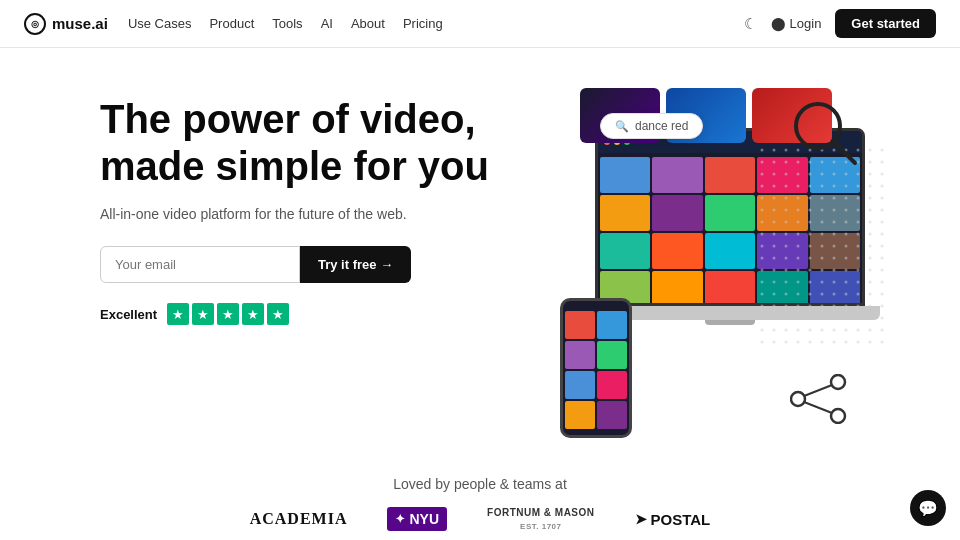 The width and height of the screenshot is (960, 540). I want to click on logo-fortnum: FORTNUM & MASONEST. 1707, so click(541, 519).